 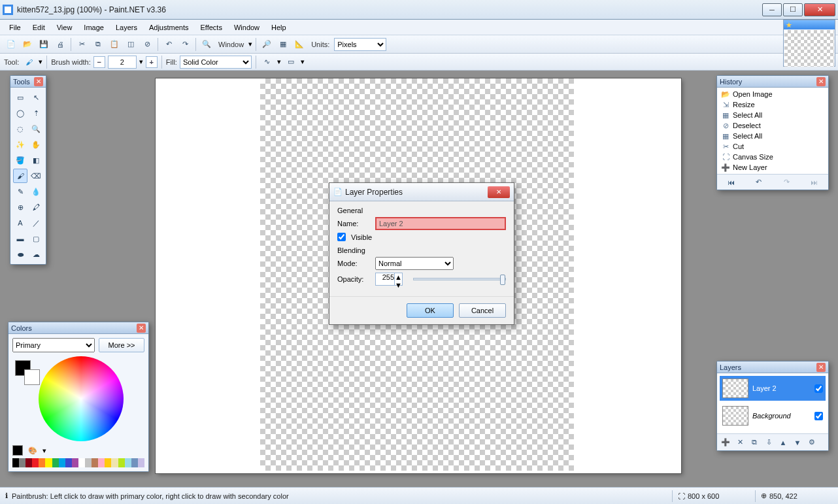 I want to click on menu-window: Window, so click(x=247, y=27).